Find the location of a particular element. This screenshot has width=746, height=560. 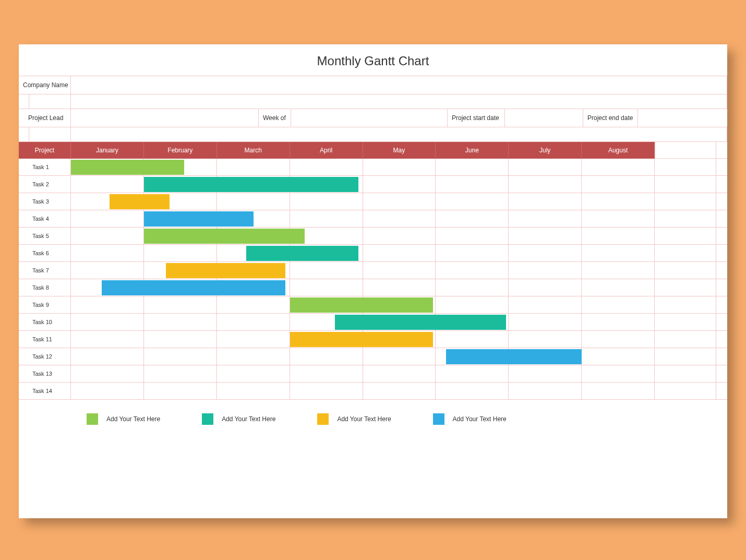

project-end-cell is located at coordinates (682, 118).